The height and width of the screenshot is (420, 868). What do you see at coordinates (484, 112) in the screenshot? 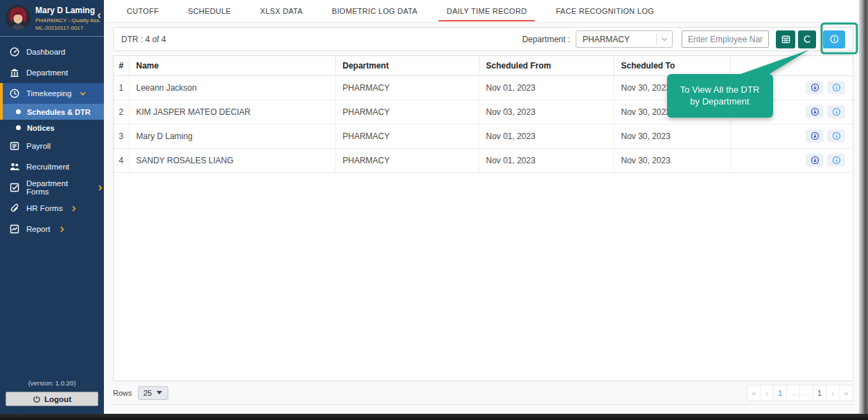
I see `table-row: 2KIM JASPER MATEO DECIARPHARMACYNov 03, …` at bounding box center [484, 112].